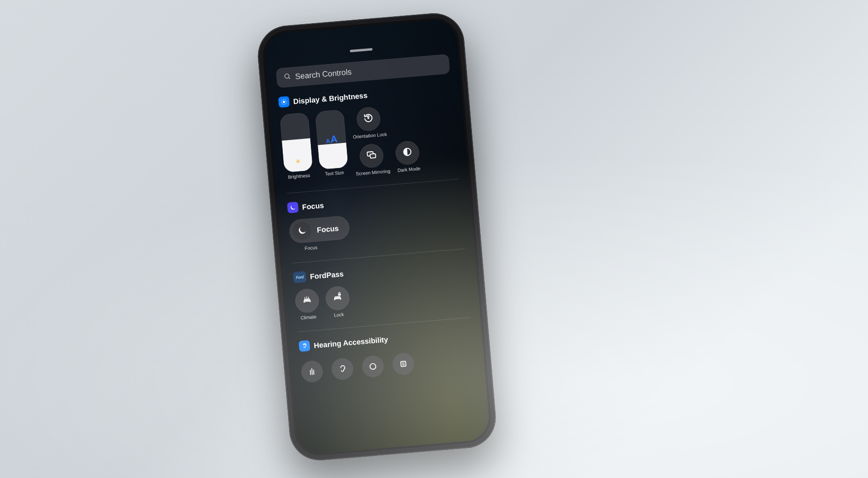 The width and height of the screenshot is (868, 478). I want to click on text-size-fill, so click(333, 156).